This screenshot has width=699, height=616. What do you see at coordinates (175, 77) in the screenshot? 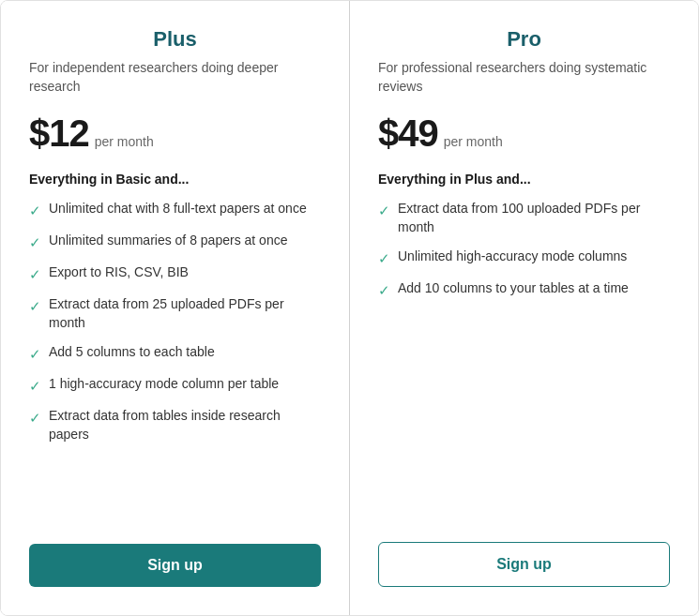
I see `plus-subtitle: For independent researchers doing deeper…` at bounding box center [175, 77].